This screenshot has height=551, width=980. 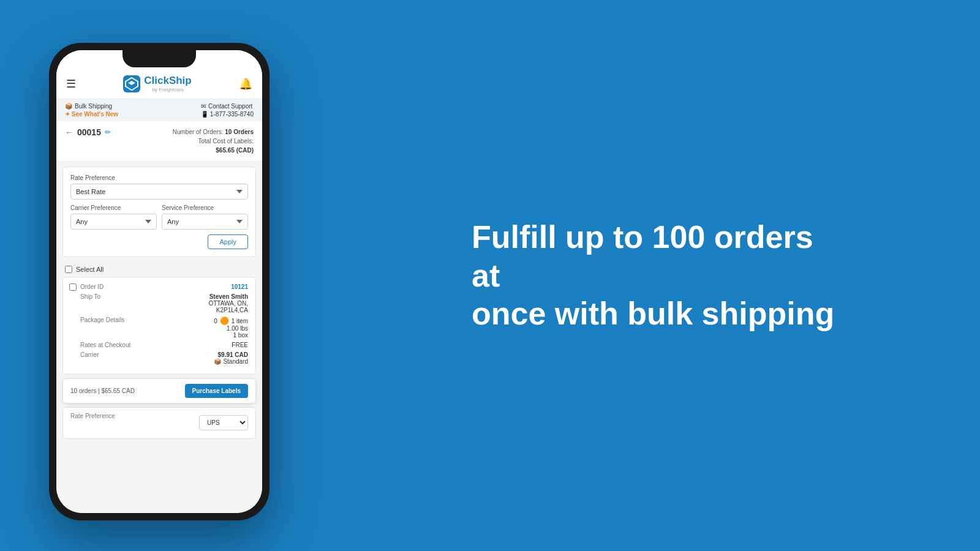 What do you see at coordinates (69, 132) in the screenshot?
I see `back-arrow-icon: ←` at bounding box center [69, 132].